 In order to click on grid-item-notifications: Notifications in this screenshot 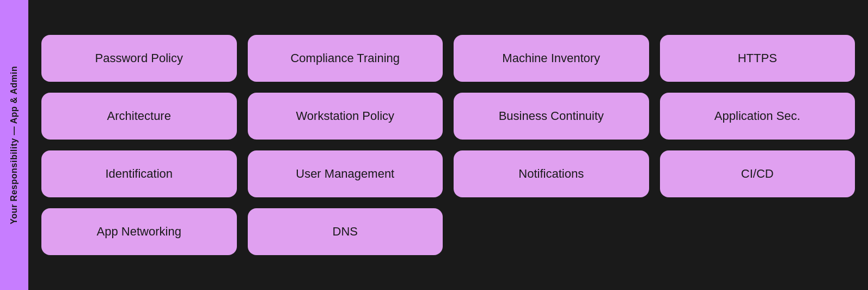, I will do `click(551, 174)`.